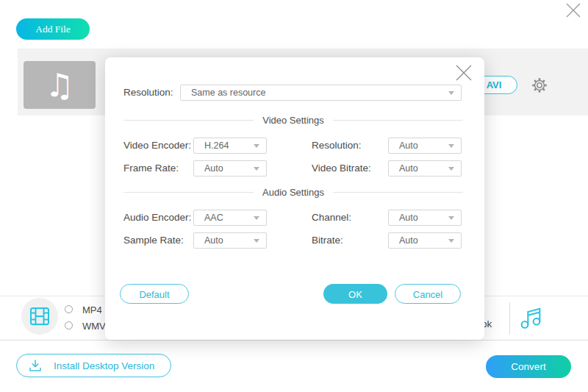 This screenshot has width=588, height=392. I want to click on file-thumbnail: ♫, so click(60, 85).